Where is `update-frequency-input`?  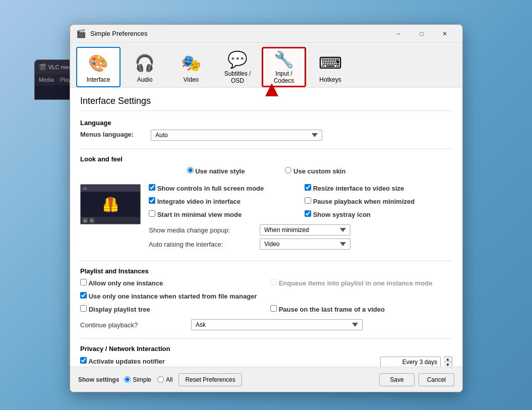
update-frequency-input is located at coordinates (410, 362).